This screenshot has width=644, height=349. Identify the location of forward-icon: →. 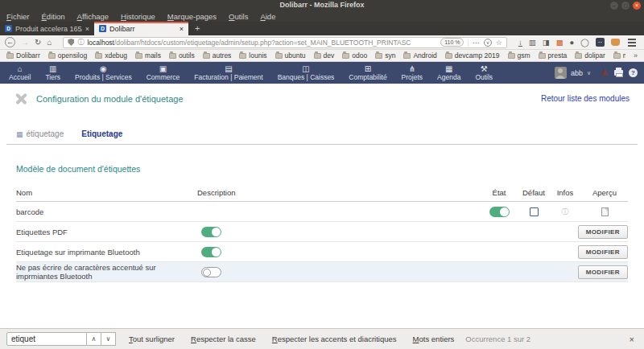
(25, 42).